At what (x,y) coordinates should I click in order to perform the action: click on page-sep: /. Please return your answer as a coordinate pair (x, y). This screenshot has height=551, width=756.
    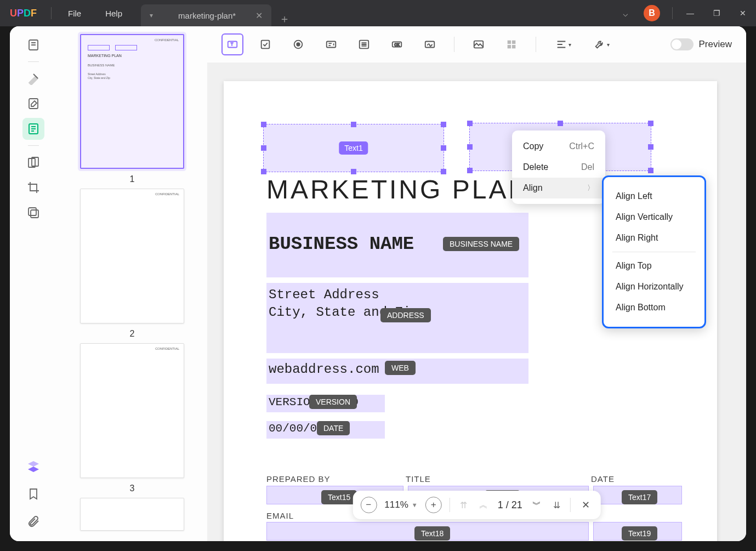
    Looking at the image, I should click on (508, 505).